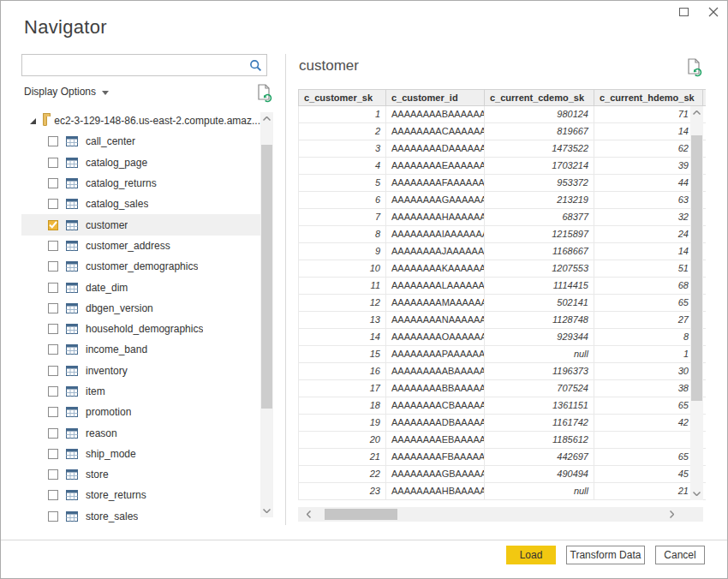  Describe the element at coordinates (140, 141) in the screenshot. I see `tree-item-call_center: call_center` at that location.